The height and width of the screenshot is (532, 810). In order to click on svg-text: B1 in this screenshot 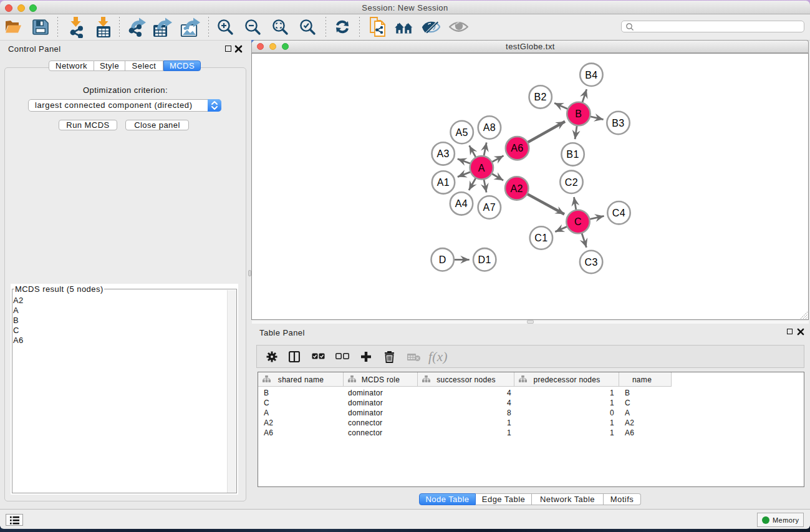, I will do `click(572, 155)`.